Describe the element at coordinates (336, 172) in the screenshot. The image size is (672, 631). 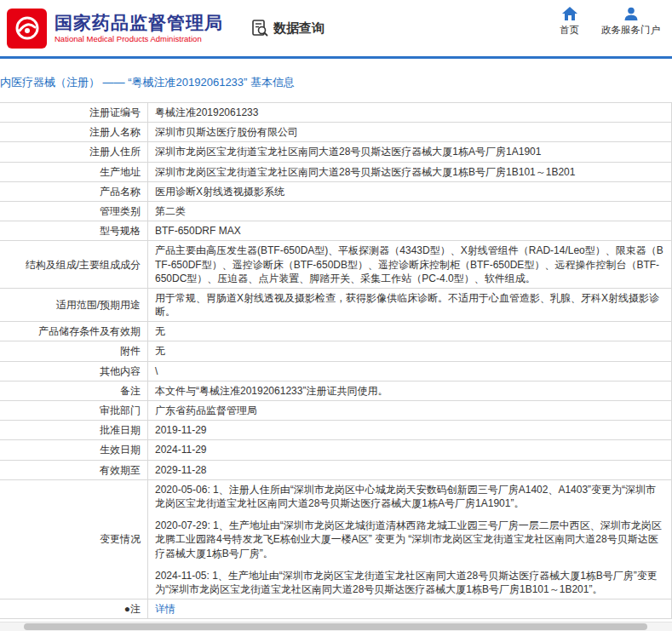
I see `table-row: 生产地址深圳市龙岗区宝龙街道宝龙社区南同大道28号贝斯达医疗器械大厦1栋B号厂房…` at that location.